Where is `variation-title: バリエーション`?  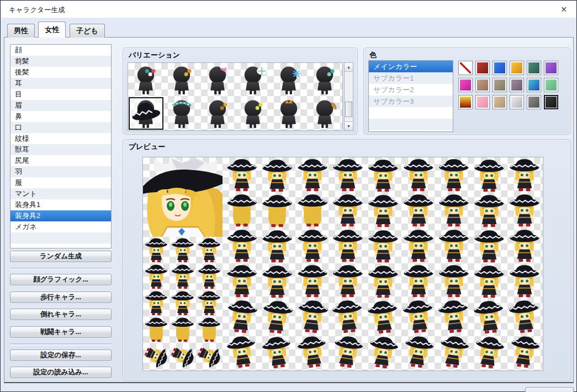
variation-title: バリエーション is located at coordinates (155, 55).